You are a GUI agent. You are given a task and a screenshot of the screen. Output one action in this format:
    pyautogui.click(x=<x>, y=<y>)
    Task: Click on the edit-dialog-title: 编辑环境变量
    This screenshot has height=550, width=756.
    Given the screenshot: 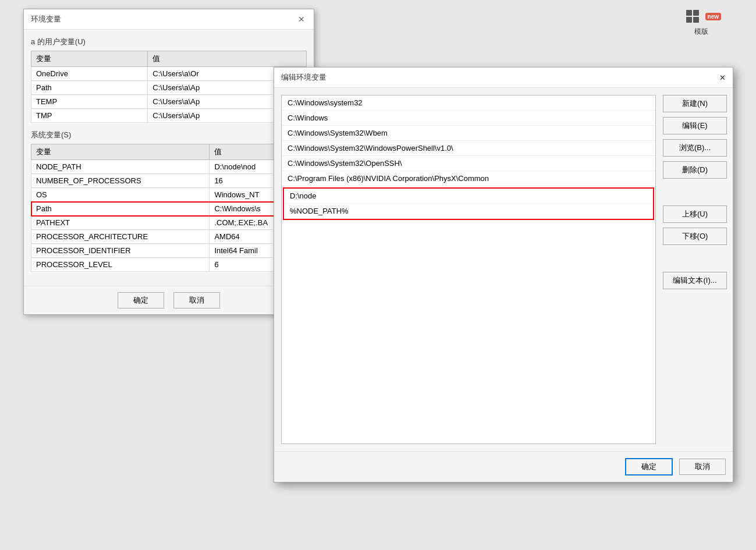 What is the action you would take?
    pyautogui.click(x=304, y=77)
    